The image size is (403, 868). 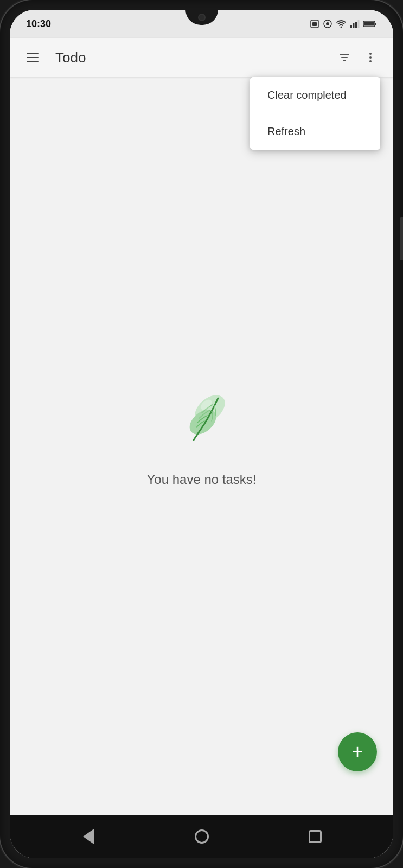 What do you see at coordinates (202, 421) in the screenshot?
I see `feather-icon` at bounding box center [202, 421].